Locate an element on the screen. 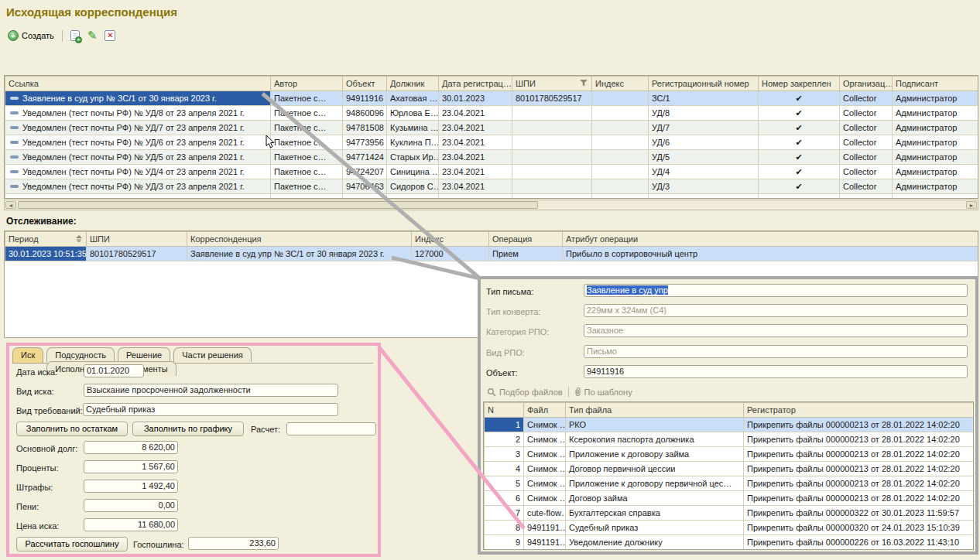 Image resolution: width=980 pixels, height=560 pixels. tab-решение: Решение is located at coordinates (144, 354).